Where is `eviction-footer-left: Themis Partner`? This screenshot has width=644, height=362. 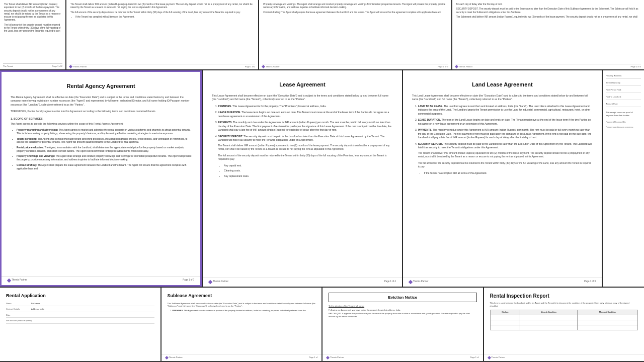
eviction-footer-left: Themis Partner is located at coordinates (337, 357).